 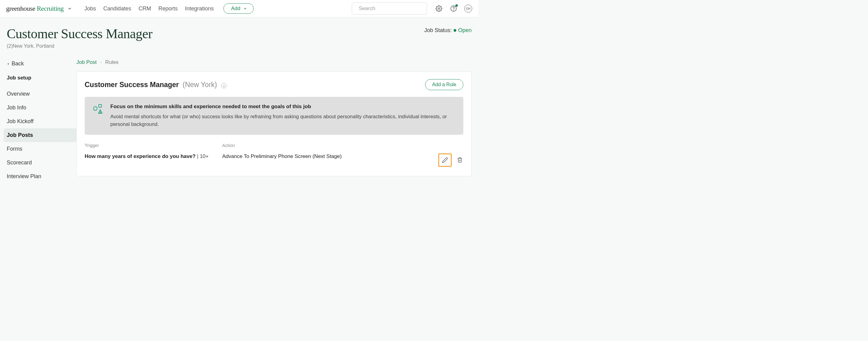 I want to click on job-status-label: Job Status:, so click(x=438, y=30).